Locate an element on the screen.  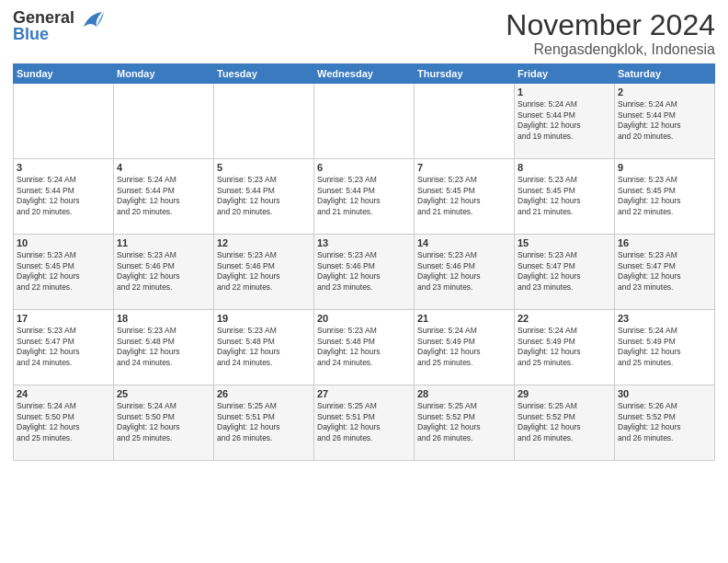
day-cell: 25Sunrise: 5:24 AM Sunset: 5:50 PM Dayli… is located at coordinates (164, 423).